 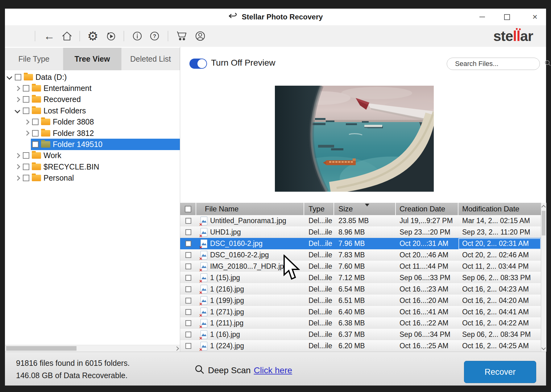 What do you see at coordinates (427, 209) in the screenshot?
I see `column-header-creation-date: Creation Date` at bounding box center [427, 209].